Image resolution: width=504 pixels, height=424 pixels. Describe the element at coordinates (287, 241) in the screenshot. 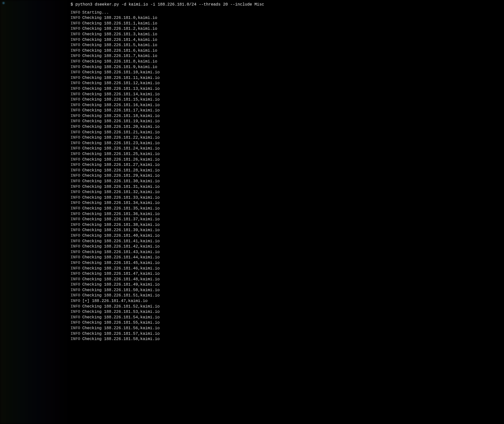

I see `log-line-checking: INFOChecking 188.226.181.41,kaimi.io` at that location.